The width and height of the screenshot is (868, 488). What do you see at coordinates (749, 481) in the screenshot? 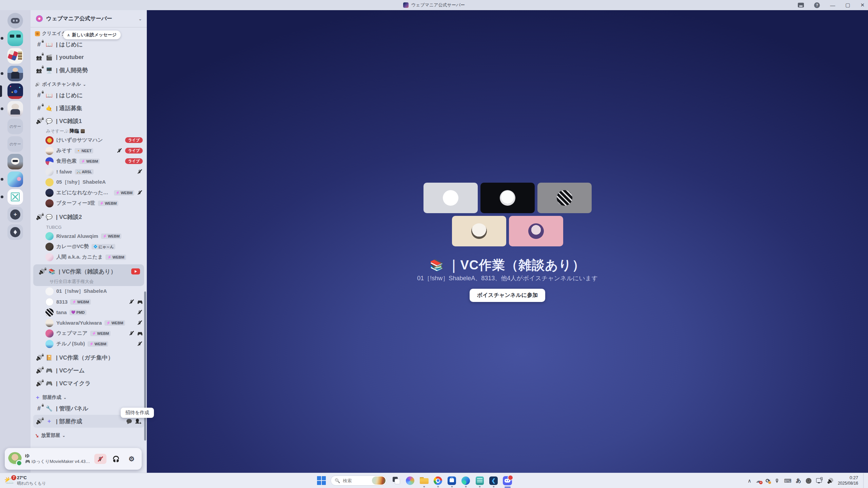
I see `hidden-icons-chevron: ∧` at bounding box center [749, 481].